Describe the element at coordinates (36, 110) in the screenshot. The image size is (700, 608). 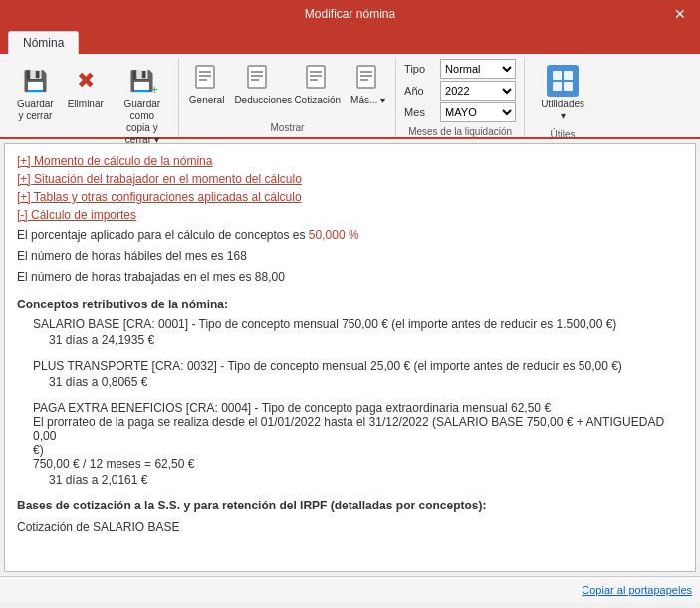
I see `guardar-label: Guardary cerrar` at that location.